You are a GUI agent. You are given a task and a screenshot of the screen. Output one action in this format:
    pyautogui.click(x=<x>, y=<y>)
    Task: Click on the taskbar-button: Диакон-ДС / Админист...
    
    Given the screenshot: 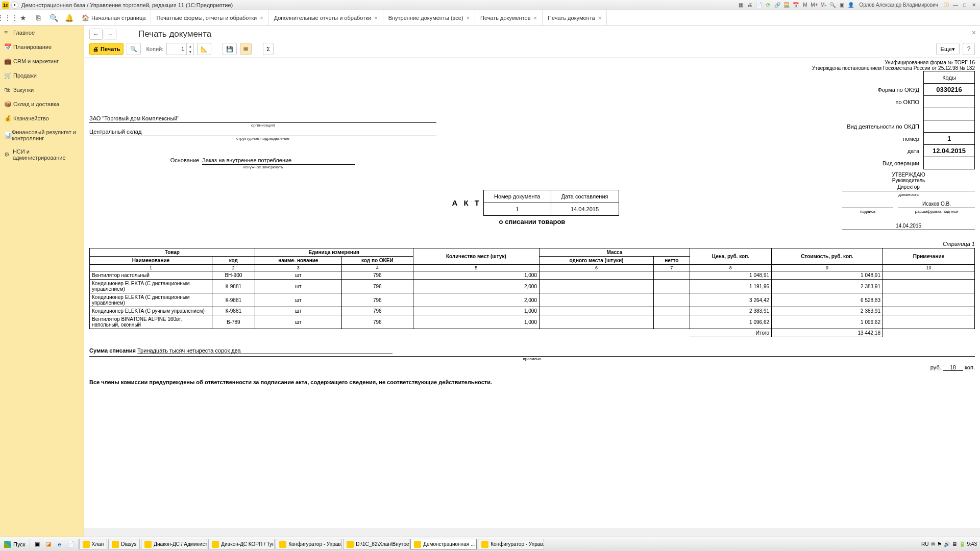 What is the action you would take?
    pyautogui.click(x=174, y=544)
    